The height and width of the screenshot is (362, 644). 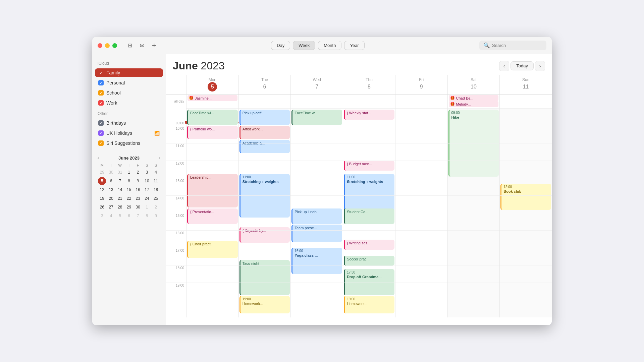 I want to click on day-col-wed: FaceTime wi... Pick up lunch Team prese.…, so click(x=317, y=213).